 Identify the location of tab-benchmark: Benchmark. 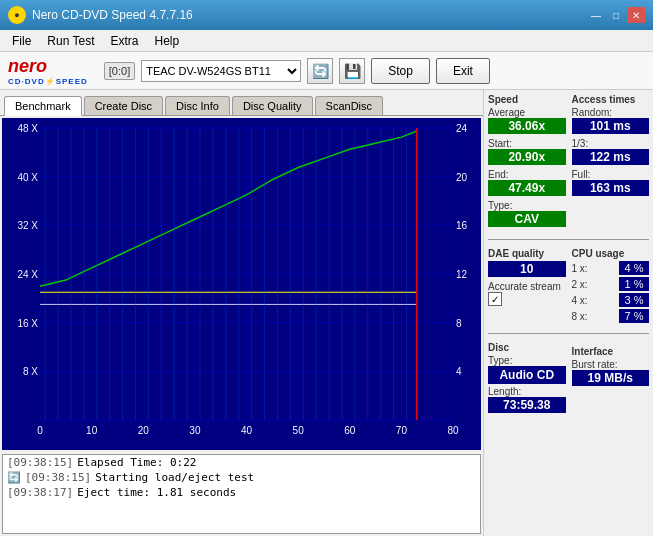
(43, 106).